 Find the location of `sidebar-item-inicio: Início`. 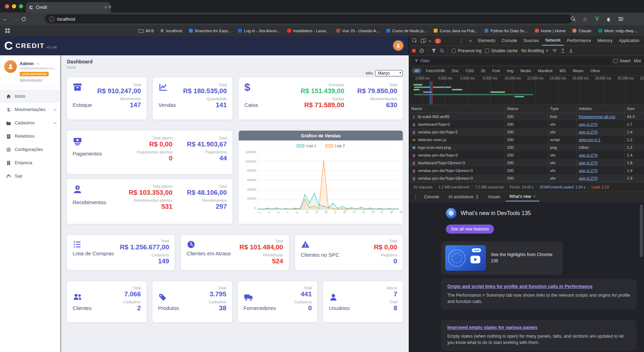

sidebar-item-inicio: Início is located at coordinates (30, 96).